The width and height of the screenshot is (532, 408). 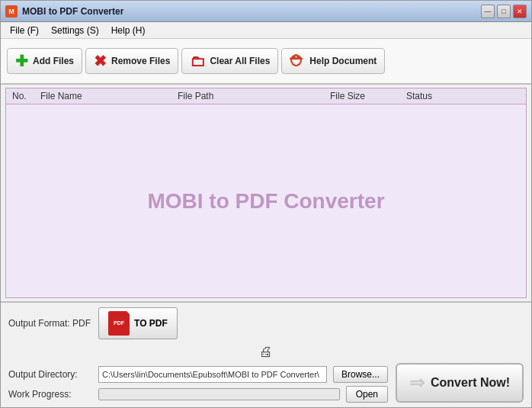 I want to click on col-header-path: File Path, so click(x=254, y=96).